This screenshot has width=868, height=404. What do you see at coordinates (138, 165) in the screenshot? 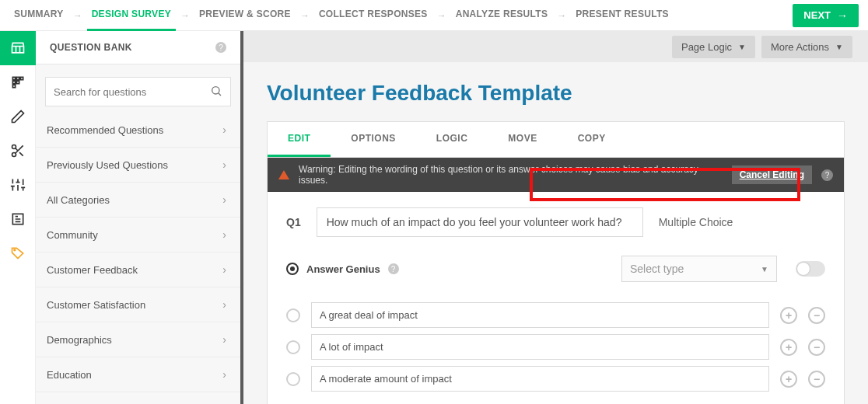
I see `category-previously-used-questions: Previously Used Questions›` at bounding box center [138, 165].